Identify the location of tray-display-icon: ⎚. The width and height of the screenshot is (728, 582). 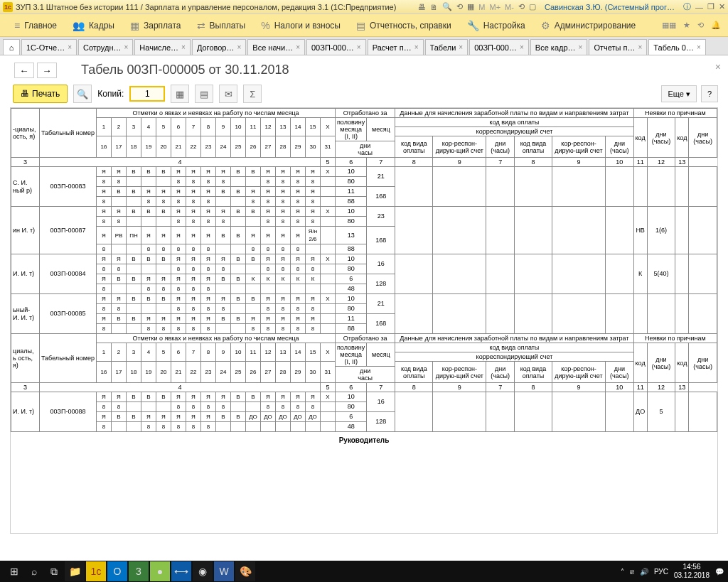
(632, 571).